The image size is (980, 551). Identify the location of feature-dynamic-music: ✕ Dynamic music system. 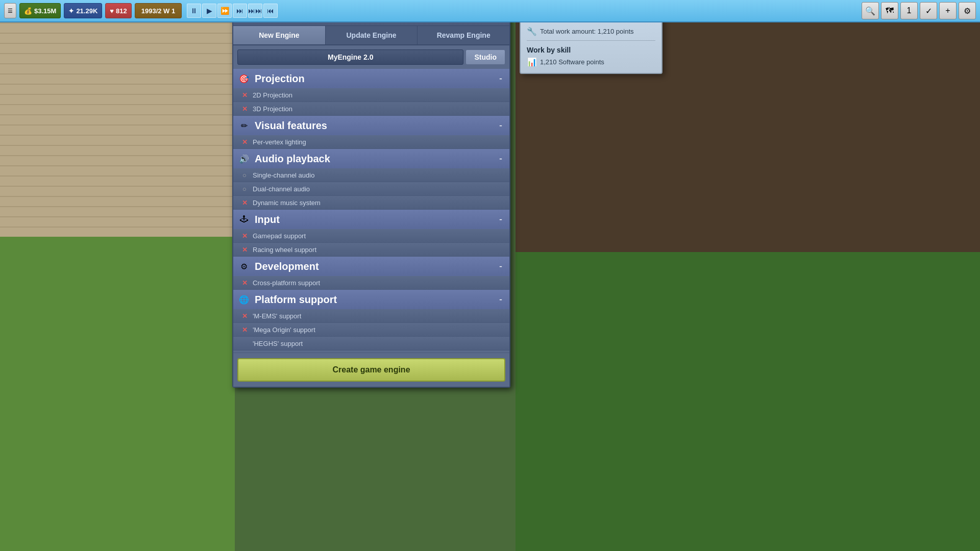
(372, 203).